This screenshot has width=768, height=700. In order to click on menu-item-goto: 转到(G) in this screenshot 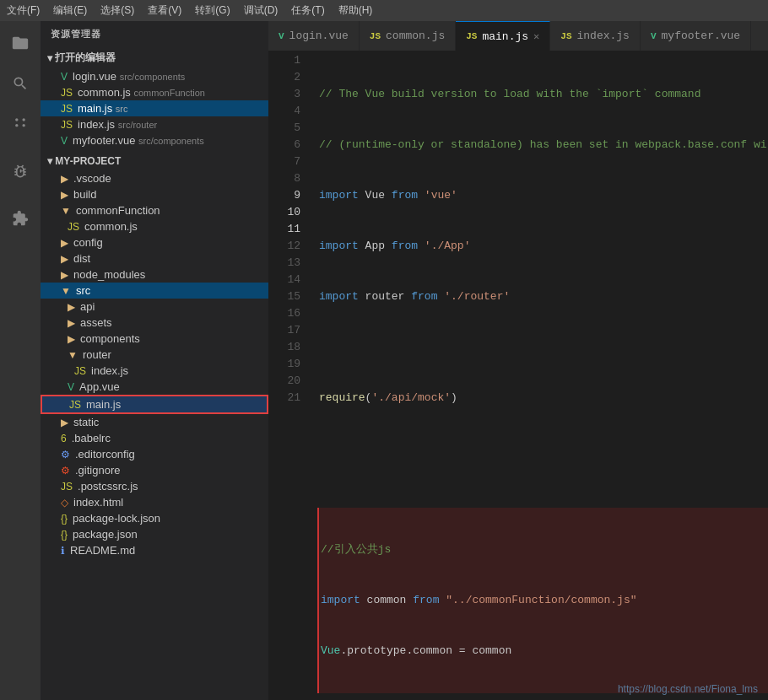, I will do `click(213, 10)`.